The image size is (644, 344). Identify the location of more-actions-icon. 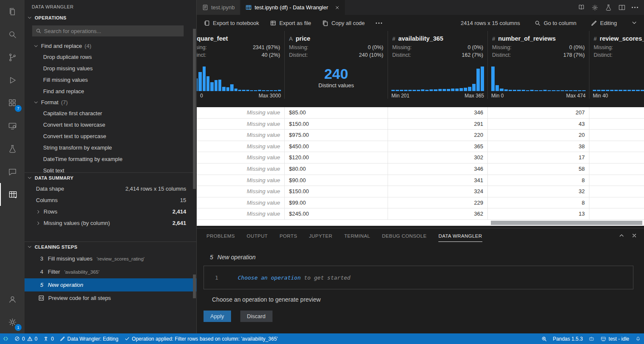
(635, 8).